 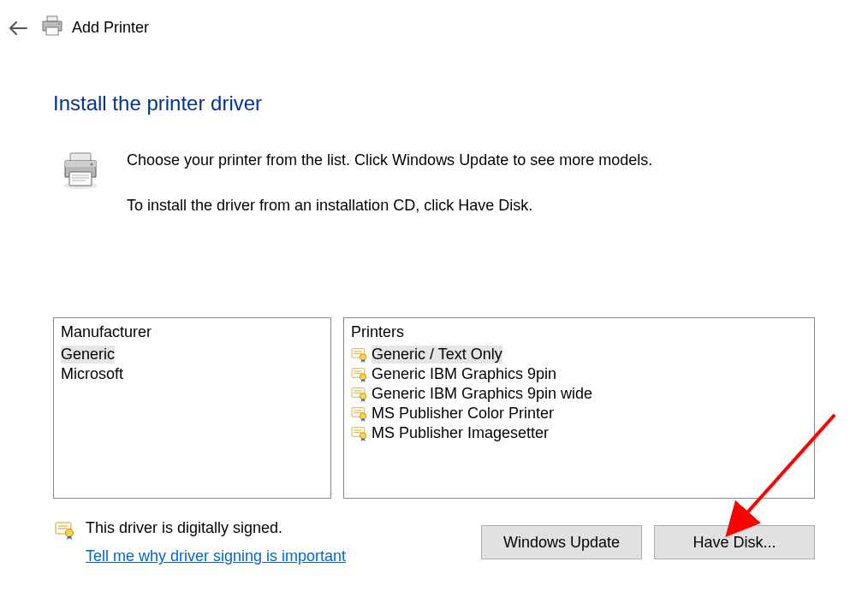 I want to click on instruction-line-2: To install the driver from an installati…, so click(x=389, y=205).